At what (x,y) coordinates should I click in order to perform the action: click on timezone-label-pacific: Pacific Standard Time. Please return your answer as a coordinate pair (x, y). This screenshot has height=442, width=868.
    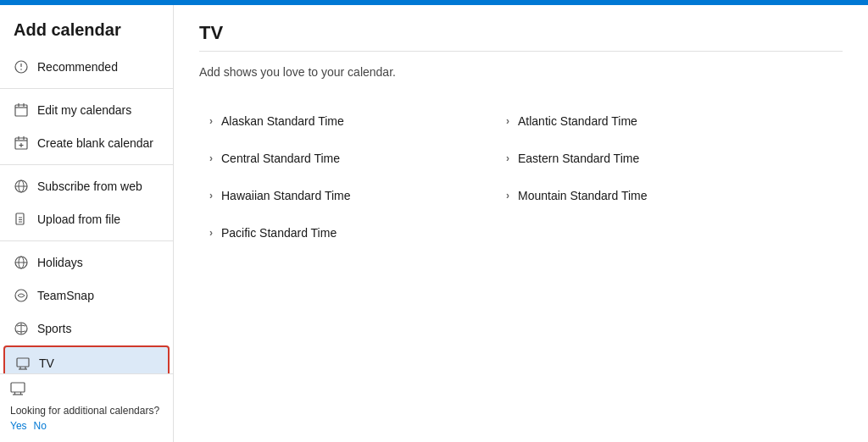
    Looking at the image, I should click on (279, 233).